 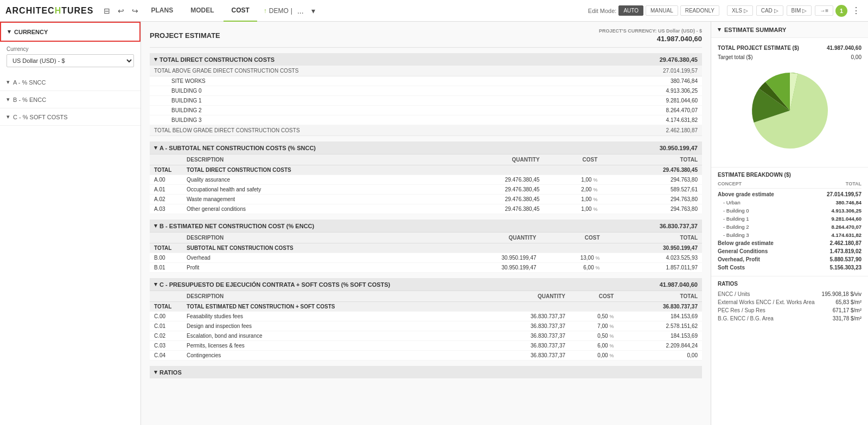 What do you see at coordinates (426, 170) in the screenshot?
I see `sncc-row-total: TOTAL TOTAL DIRECT CONSTRUCTION COSTS 29…` at bounding box center [426, 170].